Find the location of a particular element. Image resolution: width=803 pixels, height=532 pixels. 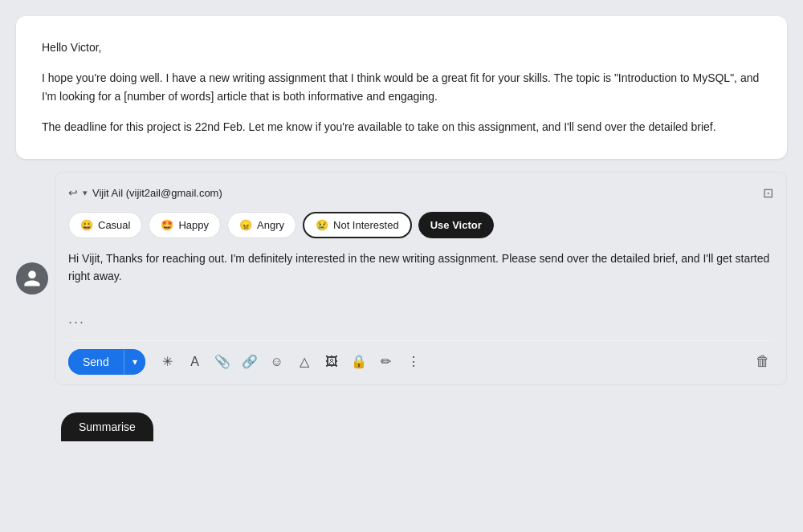

user-icon is located at coordinates (32, 278).